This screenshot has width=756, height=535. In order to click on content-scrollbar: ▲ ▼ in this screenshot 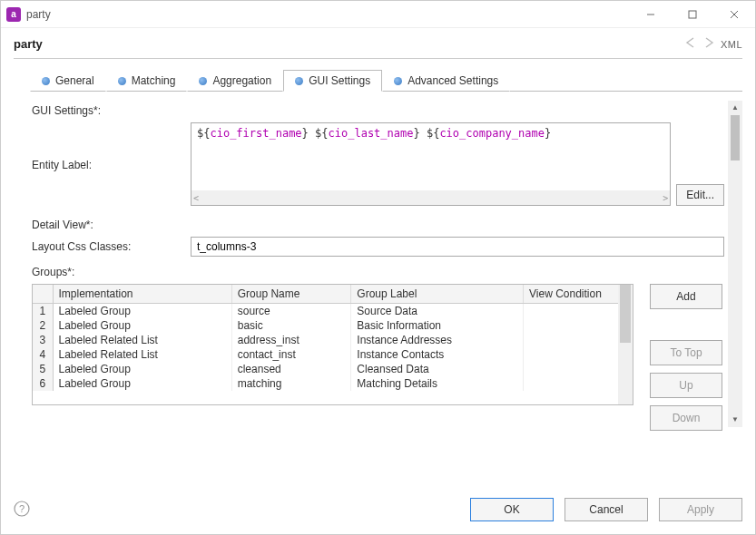, I will do `click(735, 264)`.